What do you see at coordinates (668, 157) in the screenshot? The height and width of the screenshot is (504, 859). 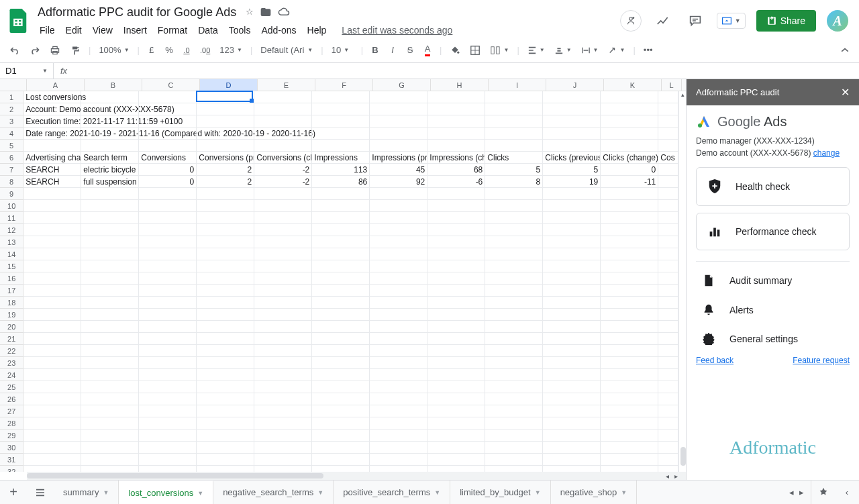 I see `cell: Cos` at bounding box center [668, 157].